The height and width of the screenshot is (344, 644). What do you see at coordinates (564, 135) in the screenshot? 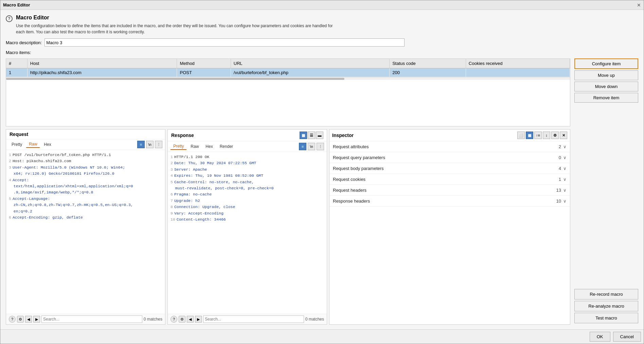
I see `inspector-close-icon: ✕` at bounding box center [564, 135].